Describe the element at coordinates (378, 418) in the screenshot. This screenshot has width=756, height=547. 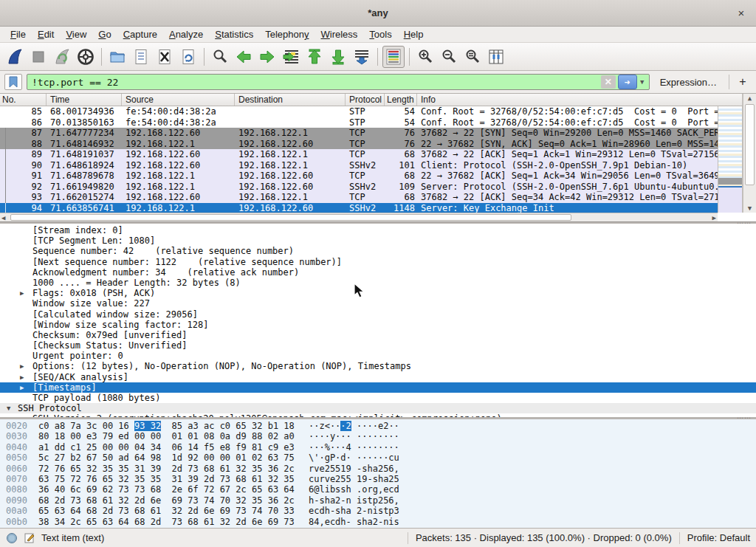
I see `pane-splitter-bottom: ⋯⋯` at that location.